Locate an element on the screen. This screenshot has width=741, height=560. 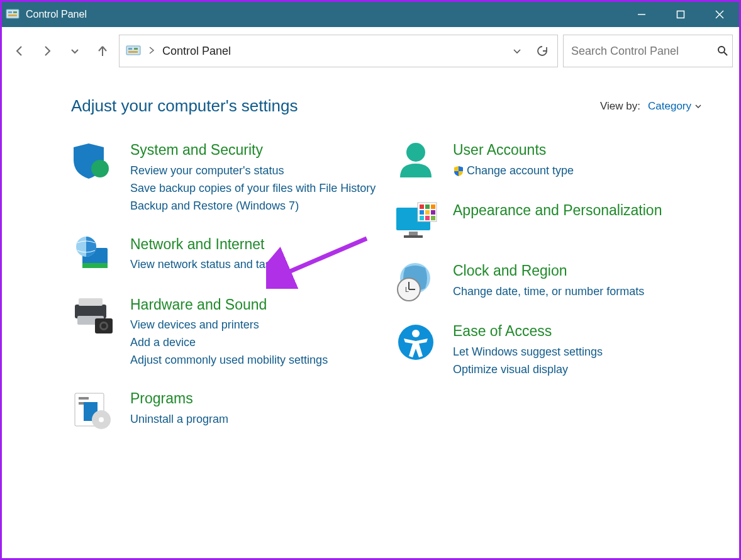
breadcrumb-current: Control Panel is located at coordinates (196, 52).